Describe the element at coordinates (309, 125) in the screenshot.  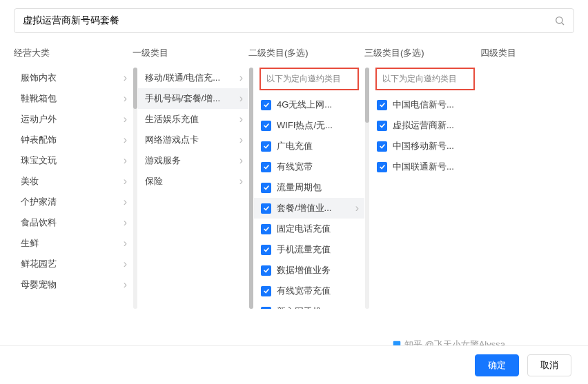
I see `list-item: WIFI热点/无...` at that location.